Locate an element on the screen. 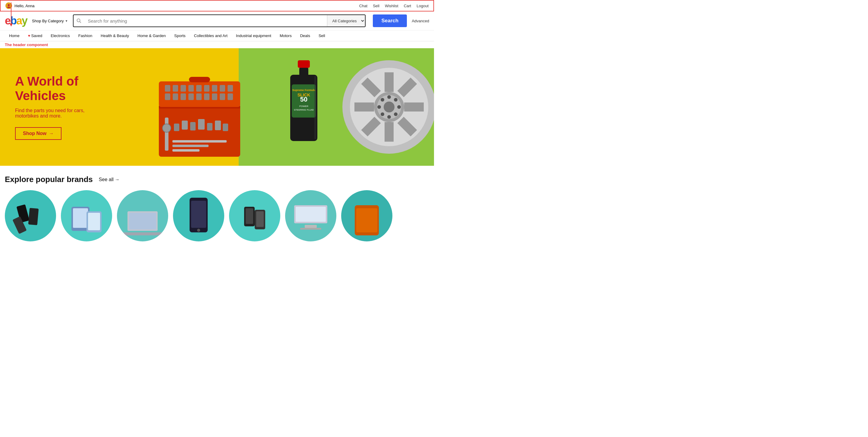  chevron-down-icon: ▼ is located at coordinates (67, 21).